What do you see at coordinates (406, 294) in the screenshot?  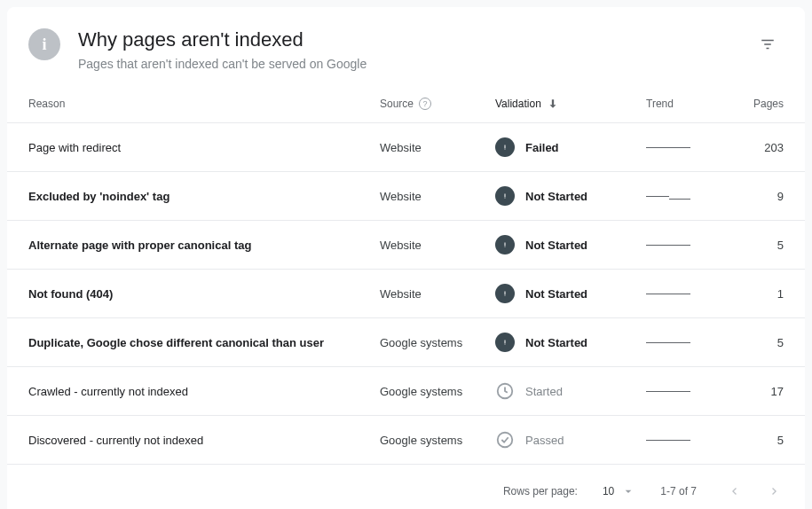 I see `table-row: Not found (404)WebsiteNot Started1` at bounding box center [406, 294].